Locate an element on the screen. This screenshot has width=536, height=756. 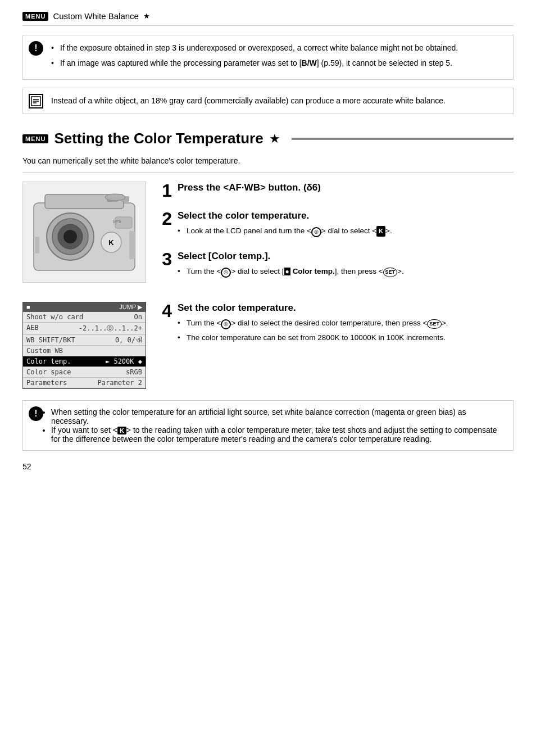
step-4-content: Set the color temperature. Turn the <◎> … is located at coordinates (346, 324).